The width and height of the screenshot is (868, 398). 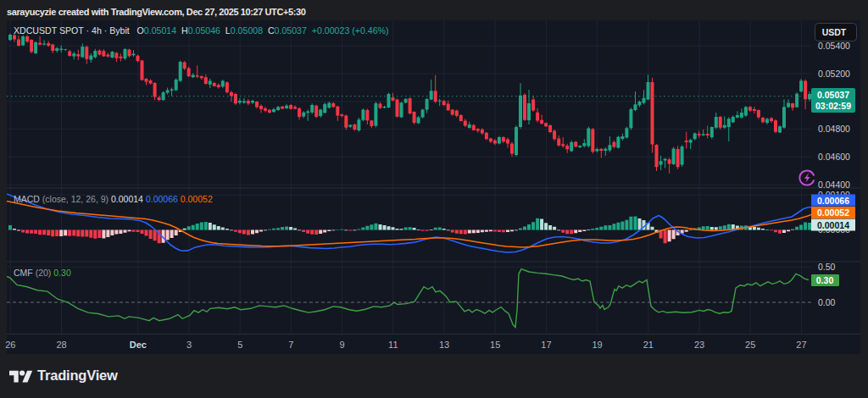 I want to click on svg-text: 23, so click(x=699, y=345).